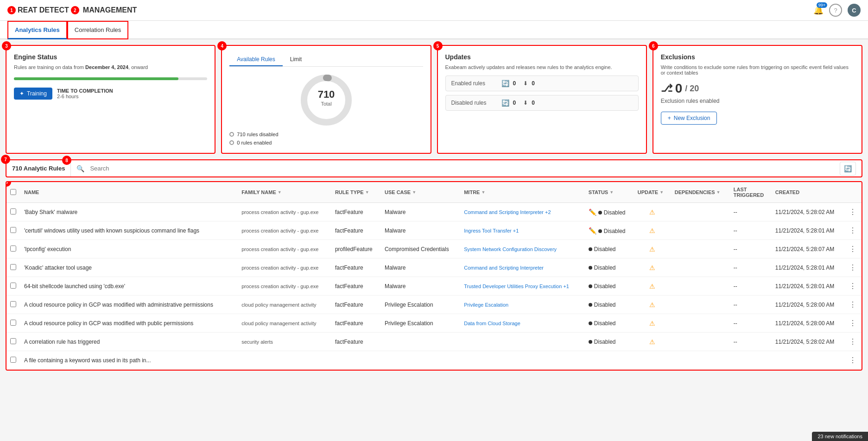 The width and height of the screenshot is (868, 441). Describe the element at coordinates (757, 99) in the screenshot. I see `exclusions-card: 6 Exclusions Write conditions to exclude…` at that location.